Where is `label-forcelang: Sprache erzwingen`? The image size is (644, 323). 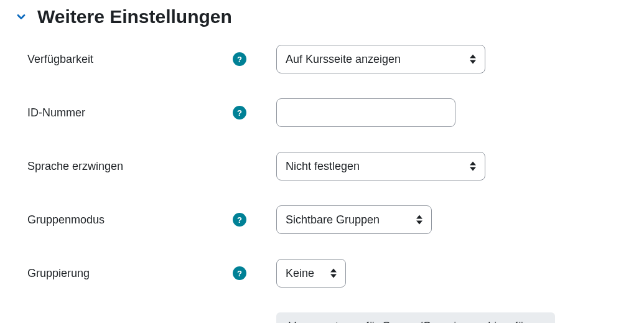 label-forcelang: Sprache erzwingen is located at coordinates (75, 167).